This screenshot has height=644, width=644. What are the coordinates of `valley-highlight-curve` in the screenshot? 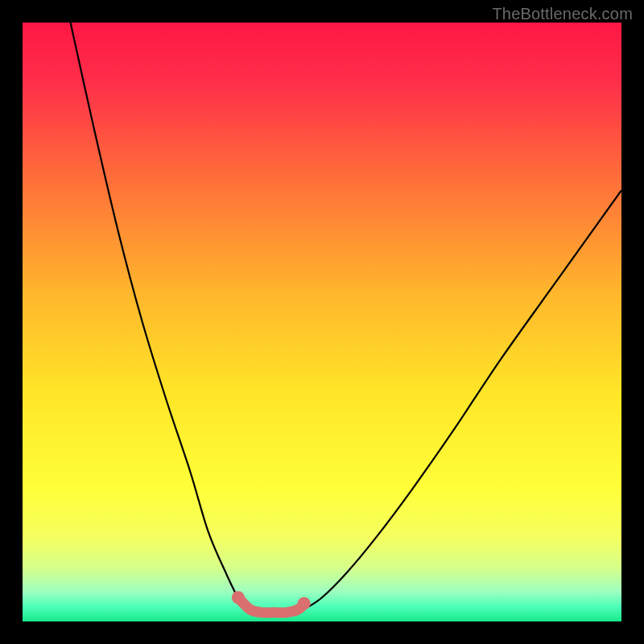 It's located at (271, 605).